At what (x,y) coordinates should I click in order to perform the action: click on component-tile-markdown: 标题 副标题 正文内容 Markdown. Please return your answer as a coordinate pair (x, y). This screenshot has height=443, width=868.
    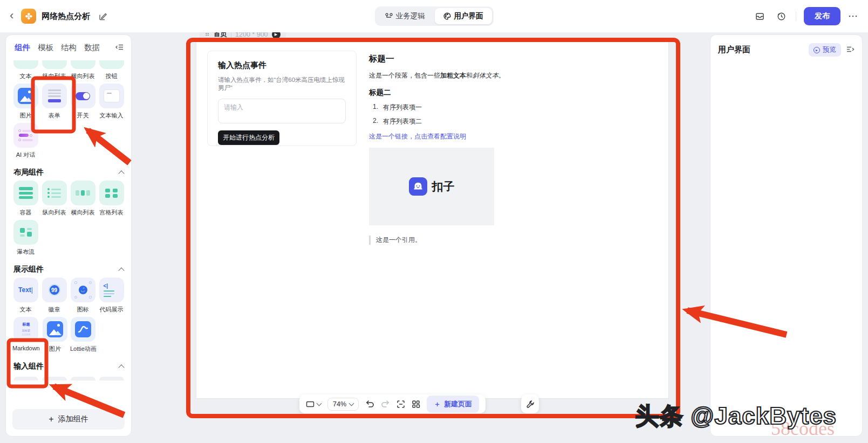
    Looking at the image, I should click on (26, 335).